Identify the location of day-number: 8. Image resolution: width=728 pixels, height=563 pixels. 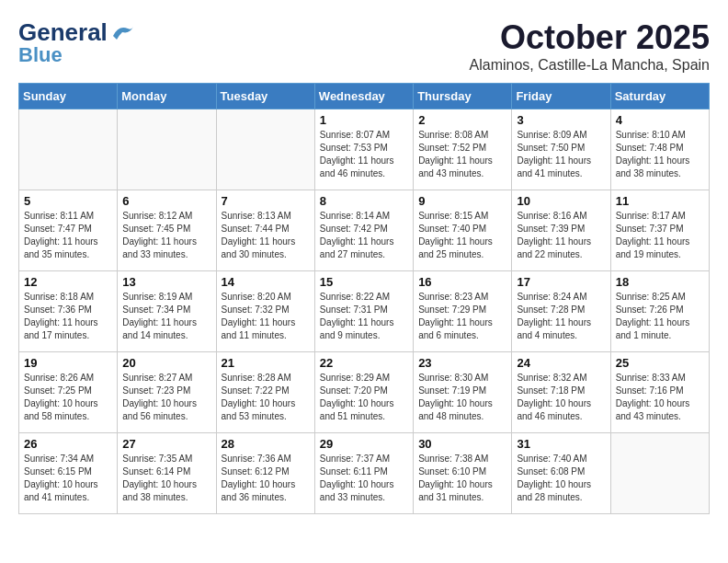
(364, 201).